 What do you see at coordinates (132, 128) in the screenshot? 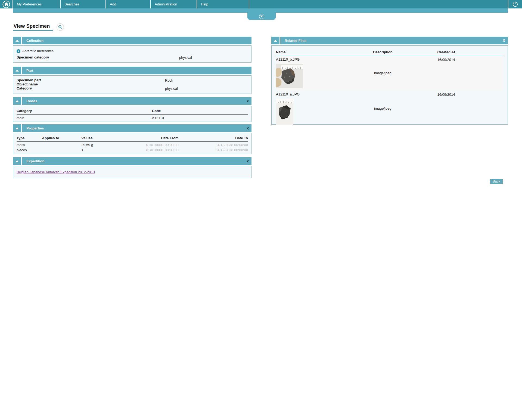
I see `properties-panel-header: Properties x` at bounding box center [132, 128].